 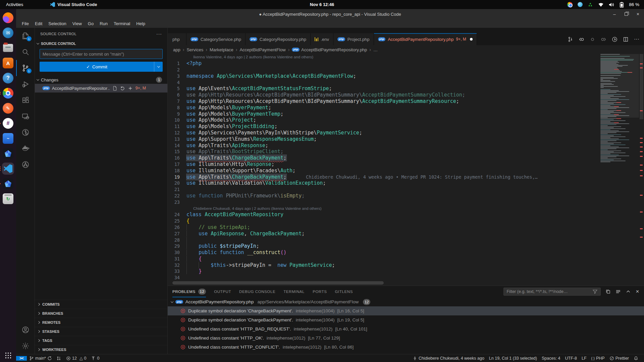 What do you see at coordinates (582, 40) in the screenshot?
I see `nav-back-icon` at bounding box center [582, 40].